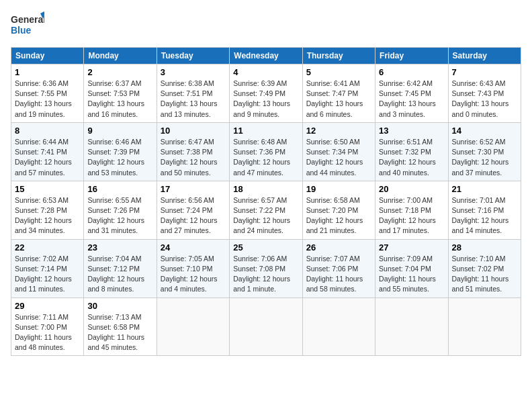 The height and width of the screenshot is (411, 532). I want to click on day-info: Sunrise: 7:10 AMSunset: 7:02 PMDaylight:…, so click(481, 274).